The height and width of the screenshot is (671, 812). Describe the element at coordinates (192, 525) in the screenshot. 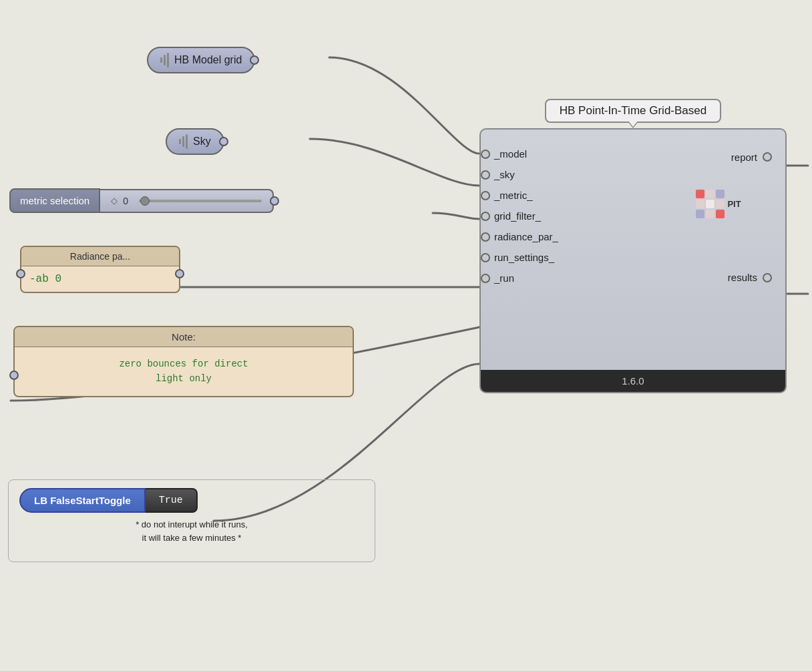

I see `toggle-note-line1: * do not interupt while it runs,` at that location.